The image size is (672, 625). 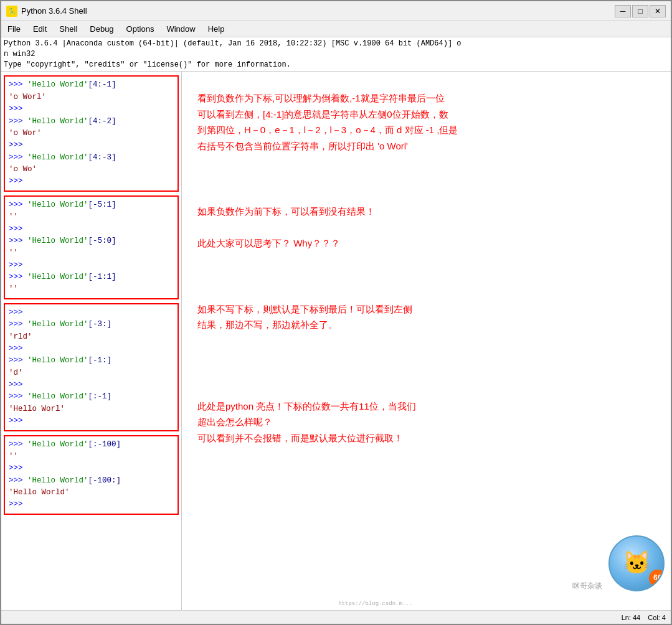 I want to click on mascot: 🐱 60, so click(x=637, y=563).